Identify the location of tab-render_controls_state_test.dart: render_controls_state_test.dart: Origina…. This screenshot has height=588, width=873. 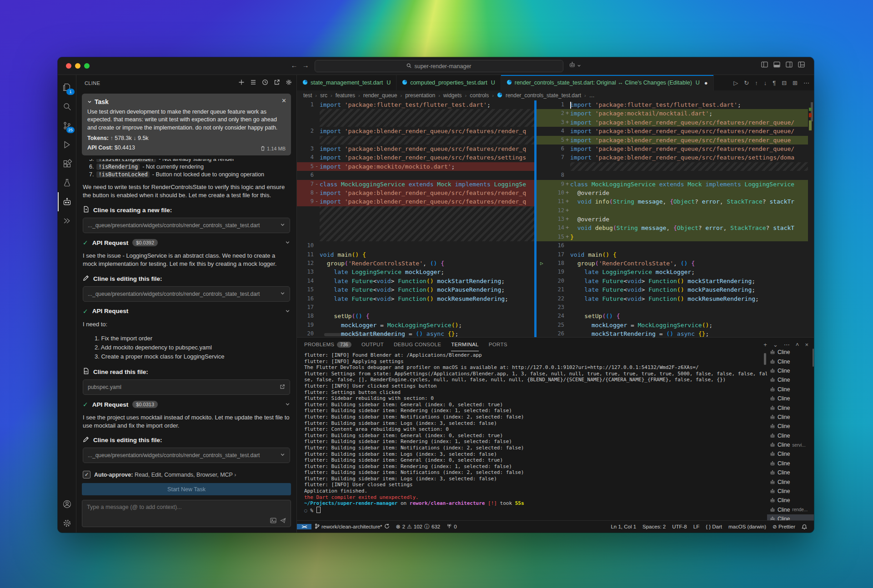
(607, 83).